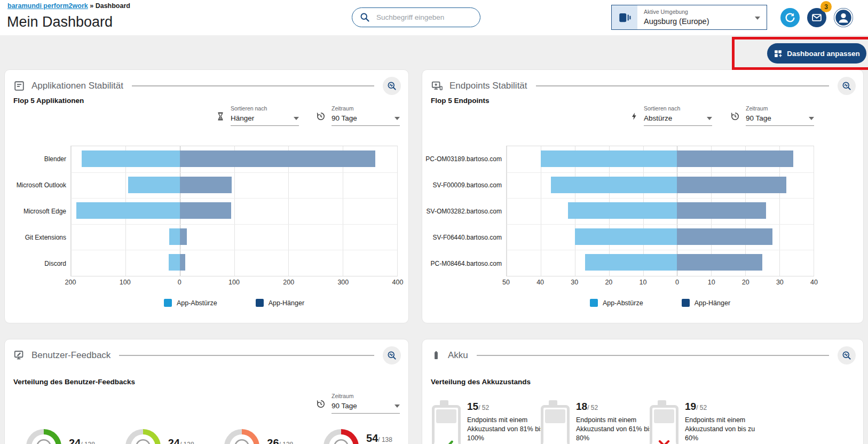 Image resolution: width=868 pixels, height=444 pixels. What do you see at coordinates (660, 303) in the screenshot?
I see `chart-legend: App-AbstürzeApp-Hänger` at bounding box center [660, 303].